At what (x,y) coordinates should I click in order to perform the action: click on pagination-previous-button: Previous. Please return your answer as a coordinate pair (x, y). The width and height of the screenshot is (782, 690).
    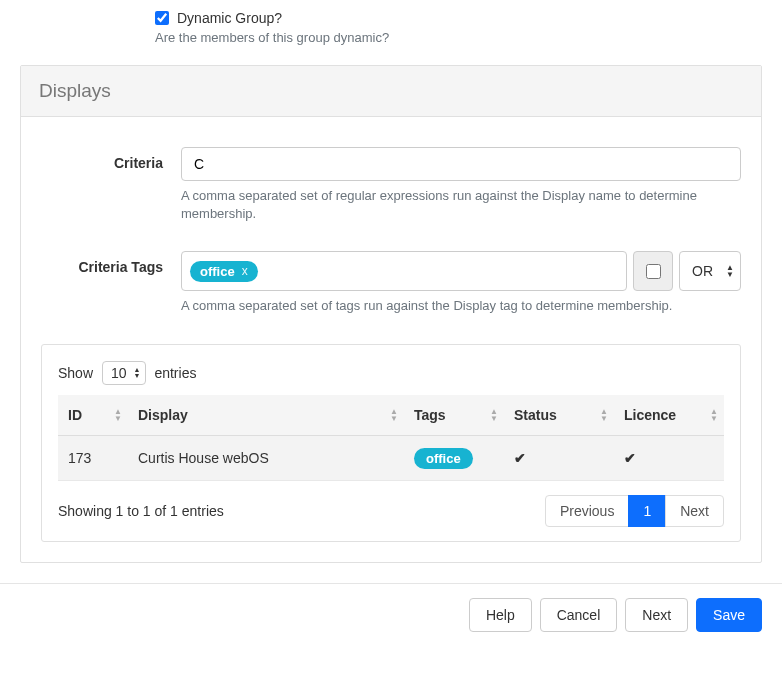
    Looking at the image, I should click on (587, 511).